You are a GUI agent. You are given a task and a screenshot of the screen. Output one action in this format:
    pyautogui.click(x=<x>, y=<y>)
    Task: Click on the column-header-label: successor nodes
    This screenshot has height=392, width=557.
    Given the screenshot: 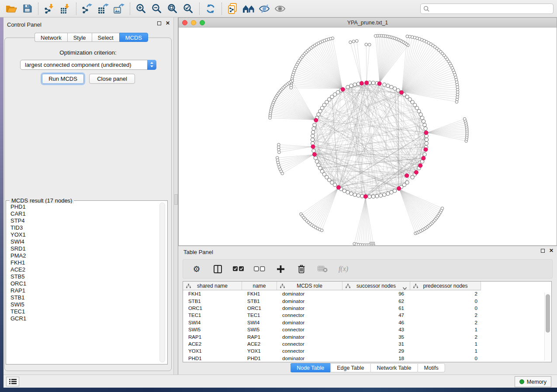 What is the action you would take?
    pyautogui.click(x=376, y=286)
    